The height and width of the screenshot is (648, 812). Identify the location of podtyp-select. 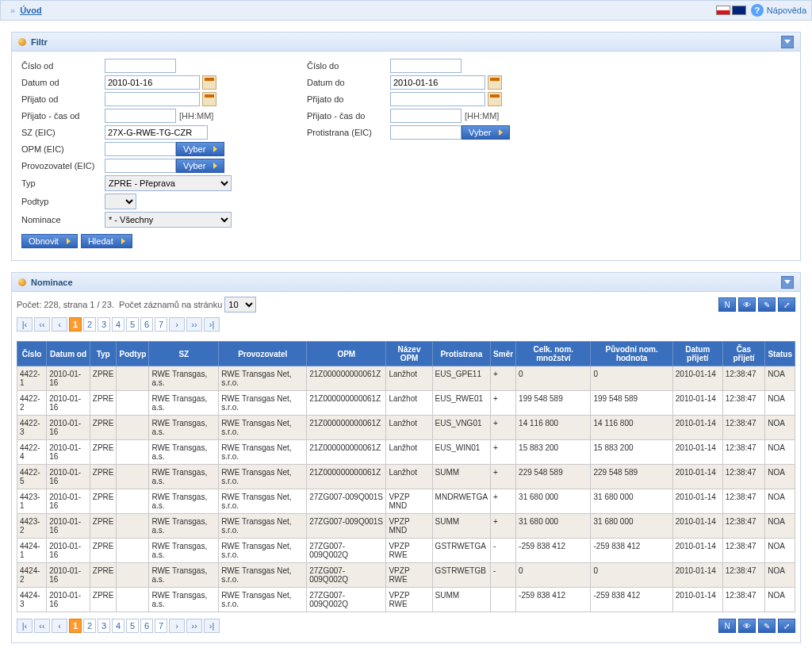
(121, 201).